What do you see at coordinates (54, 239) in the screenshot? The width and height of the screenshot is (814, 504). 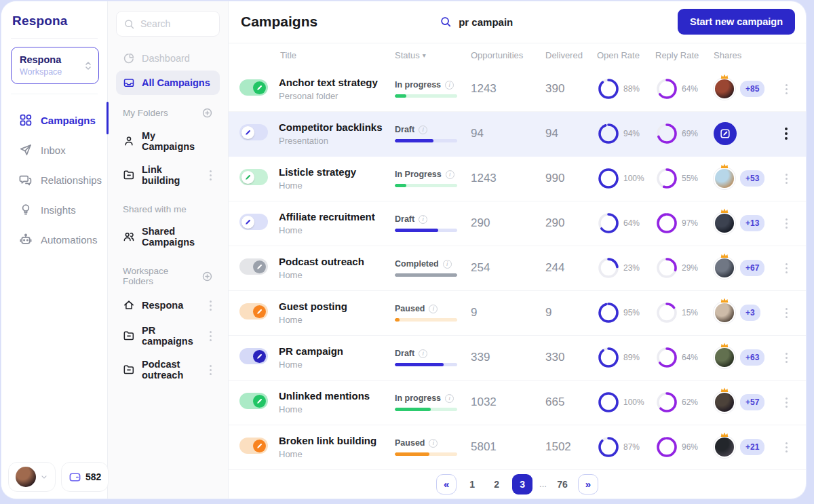 I see `sidebar-item-automations: Automations` at bounding box center [54, 239].